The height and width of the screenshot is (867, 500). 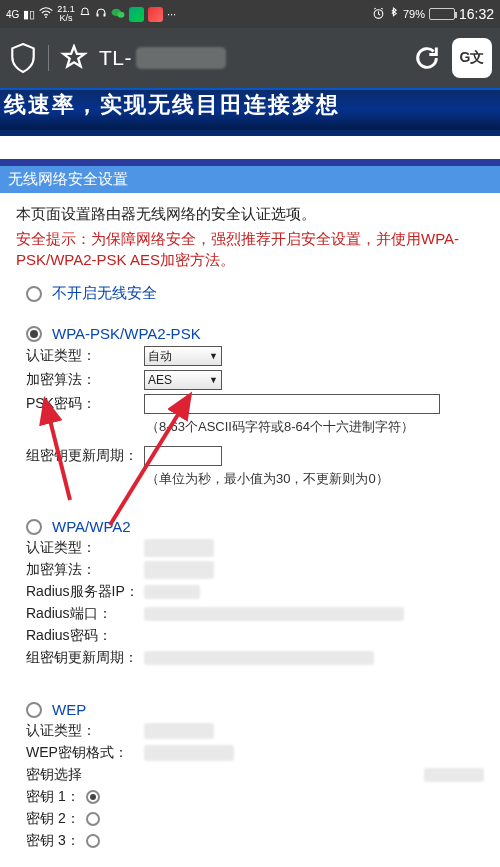 I want to click on option-label: 不开启无线安全, so click(x=104, y=294).